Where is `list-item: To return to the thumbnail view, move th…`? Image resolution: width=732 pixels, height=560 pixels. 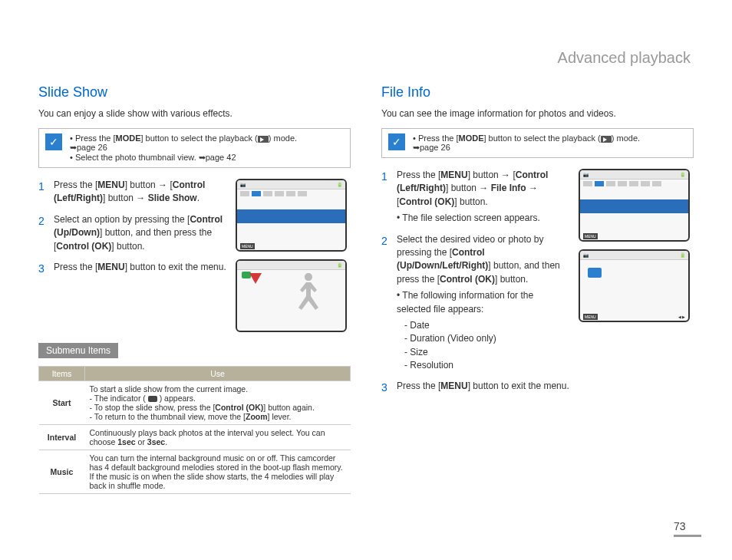
list-item: To return to the thumbnail view, move th… is located at coordinates (218, 417).